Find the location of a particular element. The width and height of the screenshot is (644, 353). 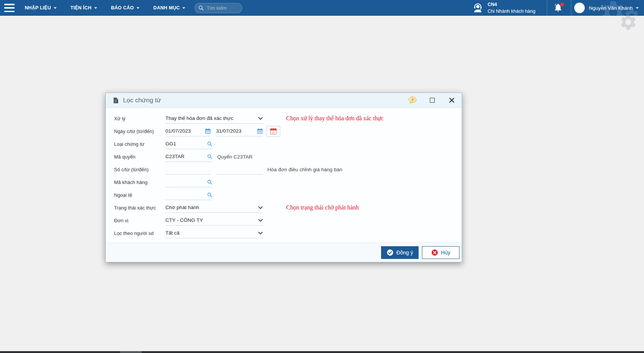

help-button: ? is located at coordinates (413, 100).